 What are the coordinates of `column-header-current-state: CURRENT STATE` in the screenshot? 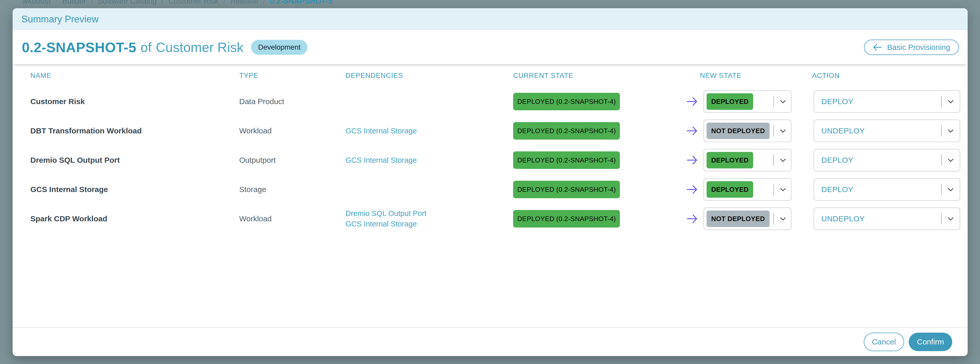 It's located at (599, 76).